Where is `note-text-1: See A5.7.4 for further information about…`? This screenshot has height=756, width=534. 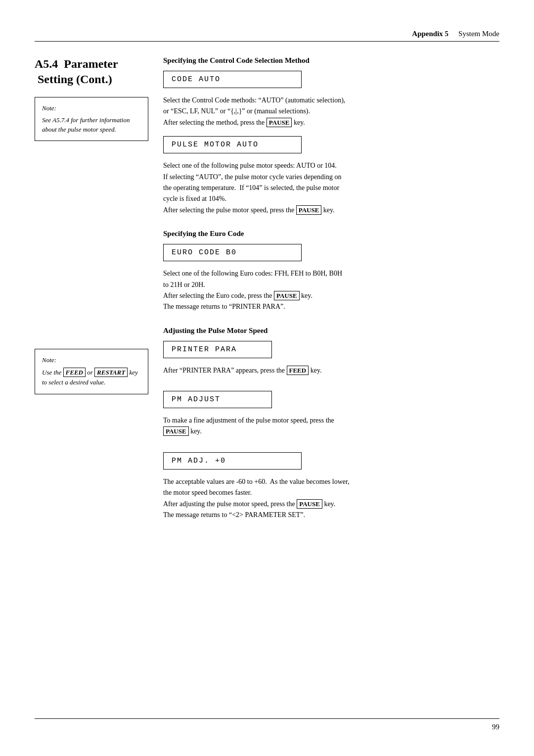 note-text-1: See A5.7.4 for further information about… is located at coordinates (86, 125).